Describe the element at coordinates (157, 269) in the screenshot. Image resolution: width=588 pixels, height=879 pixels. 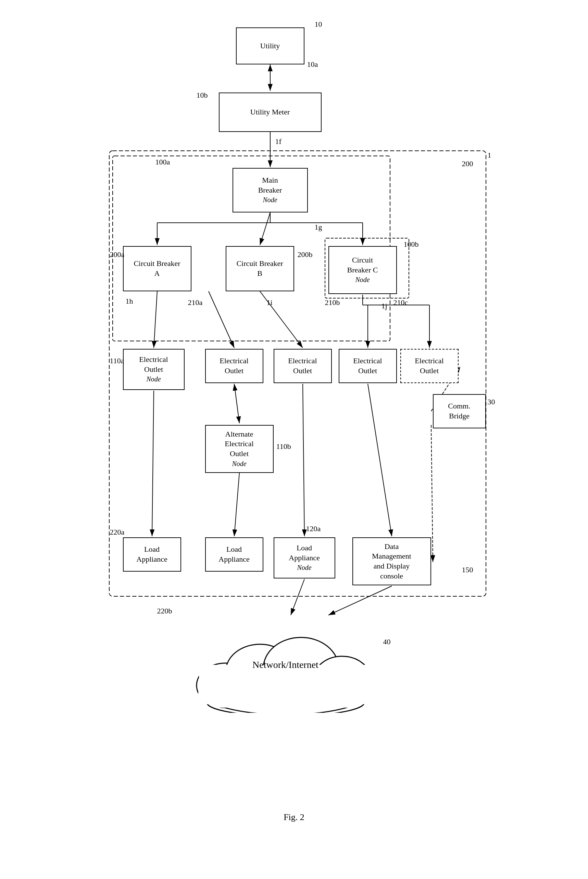
I see `circuit-breaker-a-box: Circuit BreakerA` at that location.